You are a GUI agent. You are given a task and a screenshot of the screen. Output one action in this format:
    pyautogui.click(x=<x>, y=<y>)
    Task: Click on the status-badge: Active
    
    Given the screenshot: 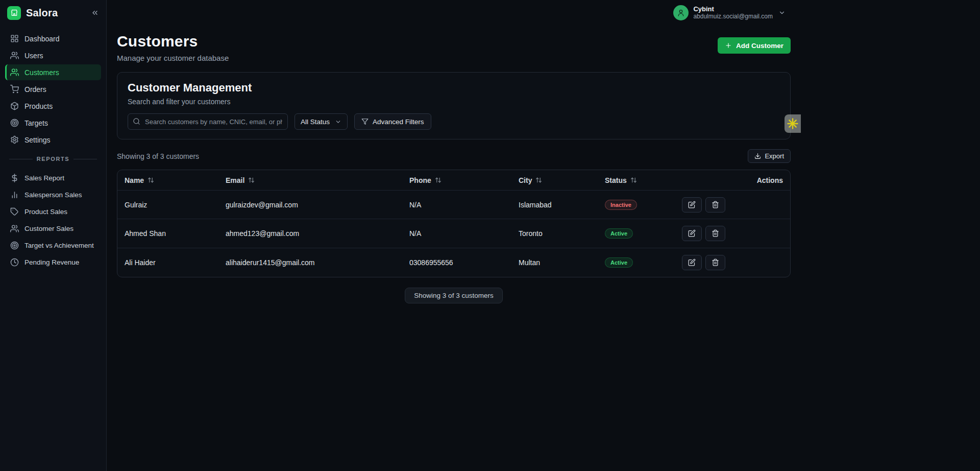 What is the action you would take?
    pyautogui.click(x=619, y=233)
    